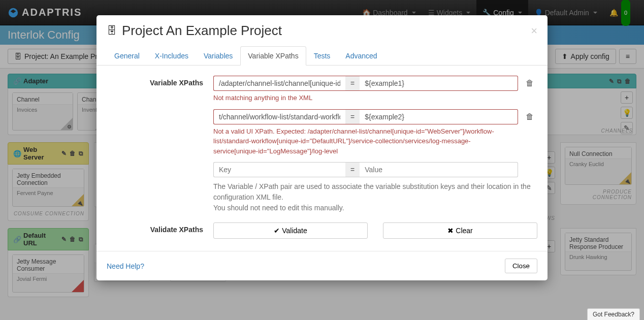  I want to click on need-help-link: Need Help?, so click(125, 266).